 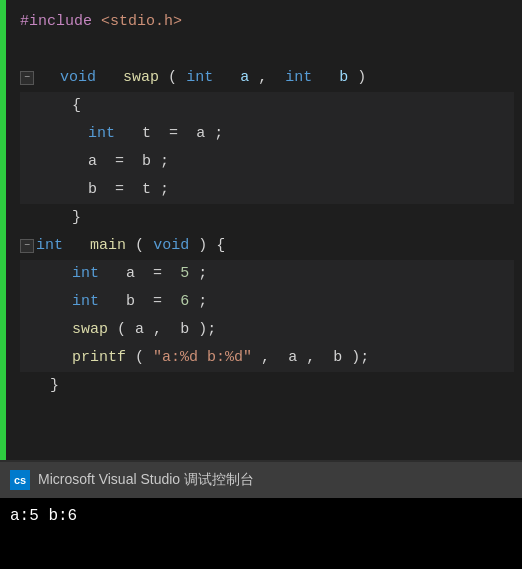 What do you see at coordinates (102, 134) in the screenshot?
I see `int-kw-t: int` at bounding box center [102, 134].